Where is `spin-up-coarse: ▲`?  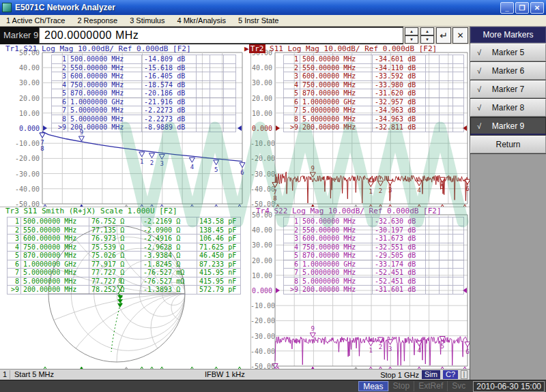
spin-up-coarse: ▲ is located at coordinates (412, 31).